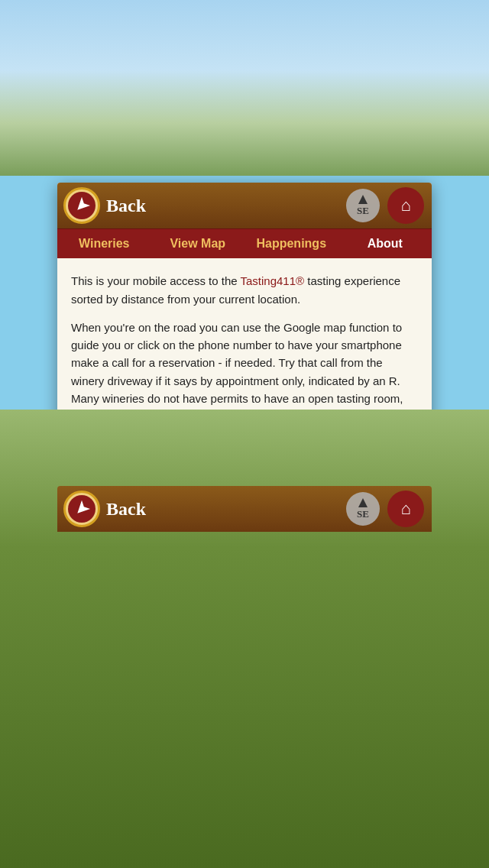 This screenshot has width=489, height=868. What do you see at coordinates (292, 244) in the screenshot?
I see `tab-happenings: Happenings` at bounding box center [292, 244].